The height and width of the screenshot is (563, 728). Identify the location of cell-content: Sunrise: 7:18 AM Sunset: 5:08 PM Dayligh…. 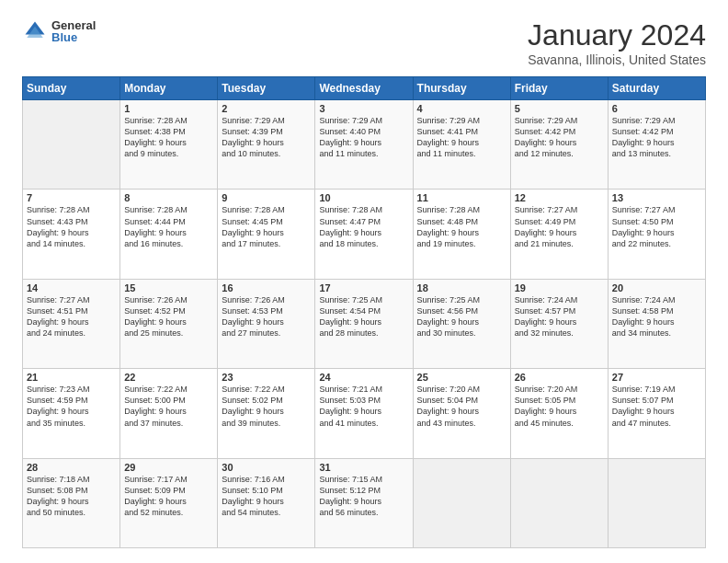
(72, 497).